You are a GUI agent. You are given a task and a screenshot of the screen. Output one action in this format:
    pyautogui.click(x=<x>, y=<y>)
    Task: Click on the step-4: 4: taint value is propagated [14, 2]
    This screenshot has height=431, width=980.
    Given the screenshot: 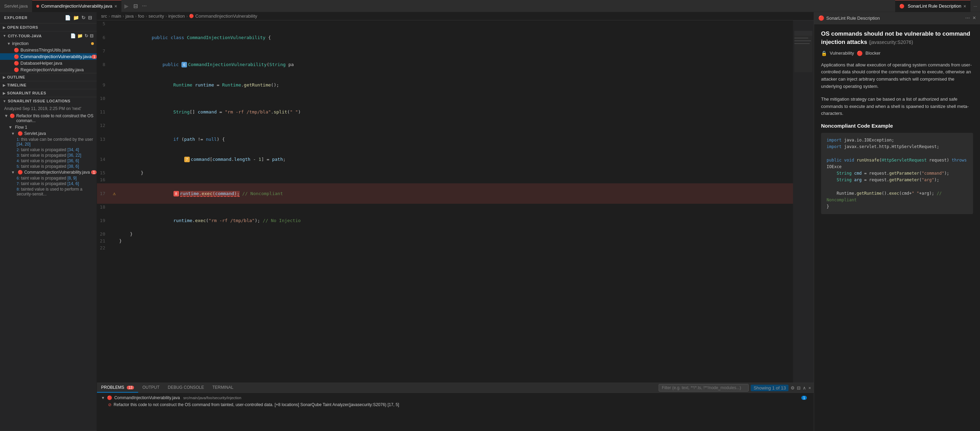 What is the action you would take?
    pyautogui.click(x=48, y=161)
    